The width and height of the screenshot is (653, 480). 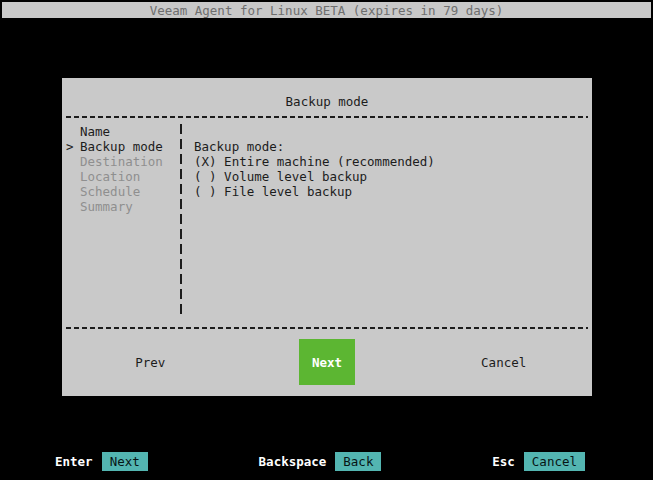 What do you see at coordinates (121, 222) in the screenshot?
I see `wizard-steps: Name > Backup mode Destination Location …` at bounding box center [121, 222].